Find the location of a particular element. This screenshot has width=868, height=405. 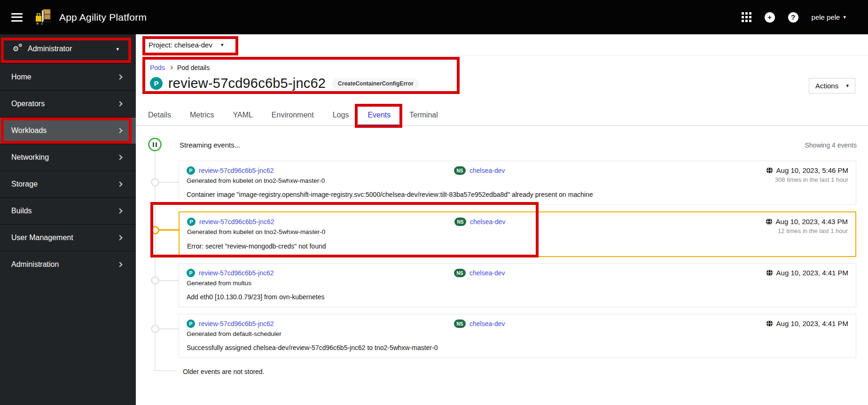

sidebar-item-administration: Administration is located at coordinates (68, 264).